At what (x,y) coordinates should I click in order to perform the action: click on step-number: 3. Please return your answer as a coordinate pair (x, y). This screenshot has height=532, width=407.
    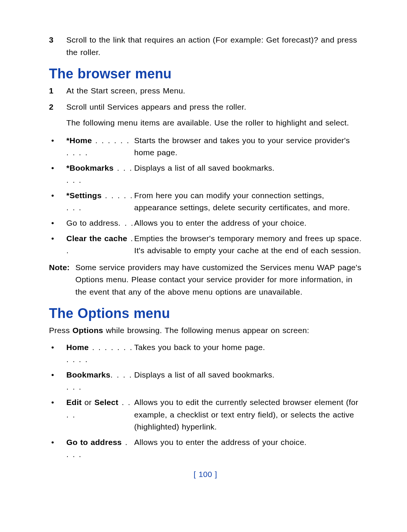
    Looking at the image, I should click on (58, 46).